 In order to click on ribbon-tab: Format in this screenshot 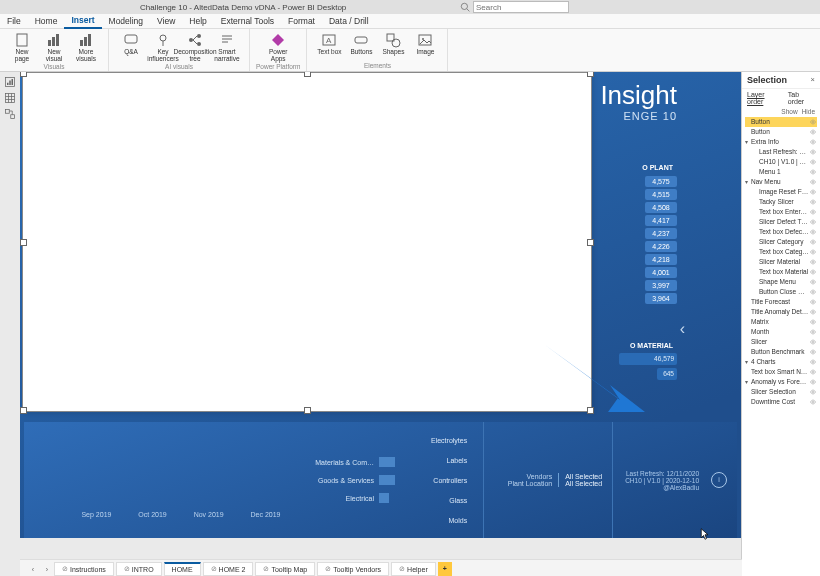, I will do `click(302, 21)`.